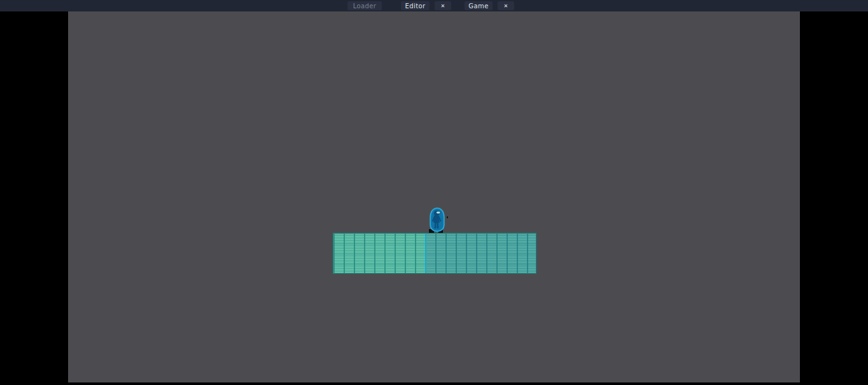 The image size is (868, 385). I want to click on close-editor-button: ✕, so click(443, 6).